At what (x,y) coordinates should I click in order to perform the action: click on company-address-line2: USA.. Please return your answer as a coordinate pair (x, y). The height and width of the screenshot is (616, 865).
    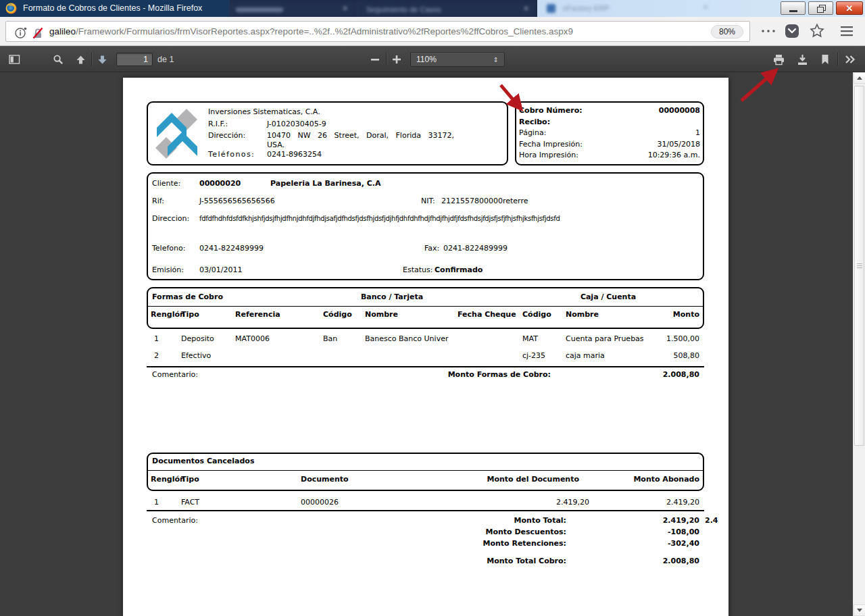
    Looking at the image, I should click on (276, 145).